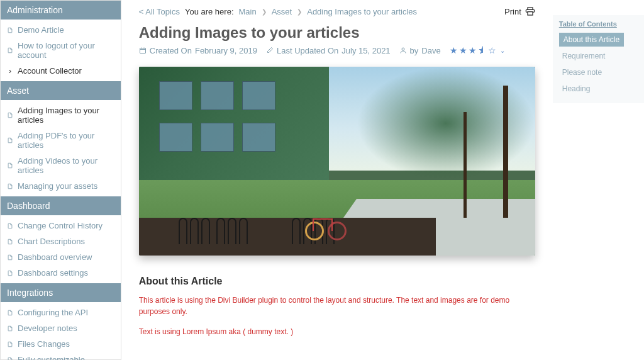 The height and width of the screenshot is (360, 644). I want to click on sidebar-item-label: Configuring the API, so click(53, 312).